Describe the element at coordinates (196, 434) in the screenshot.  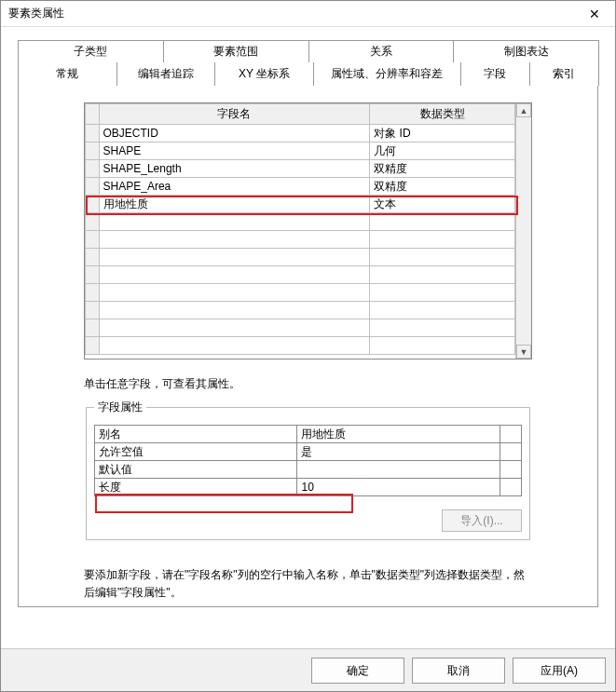
I see `prop-label: 别名` at that location.